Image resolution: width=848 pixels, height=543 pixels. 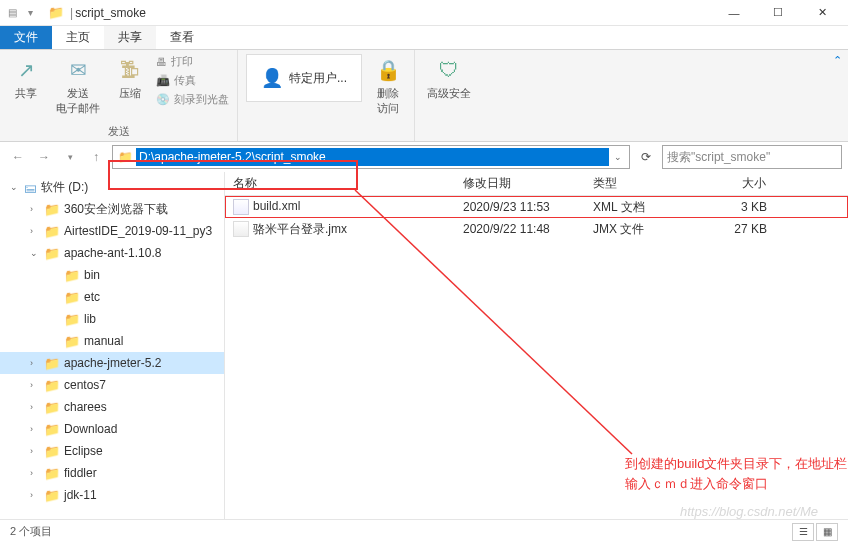 I want to click on ribbon-group-security: 🛡 高级安全, so click(x=449, y=96).